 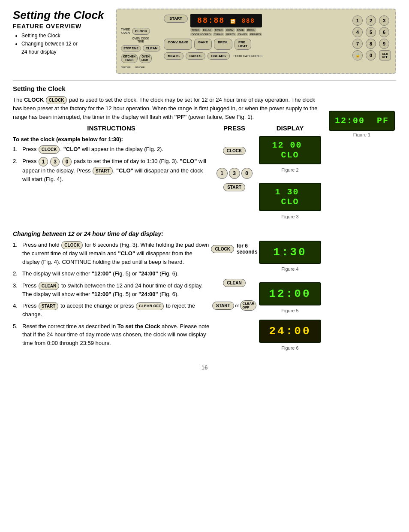 I want to click on figure3-label: Figure 3, so click(x=290, y=217).